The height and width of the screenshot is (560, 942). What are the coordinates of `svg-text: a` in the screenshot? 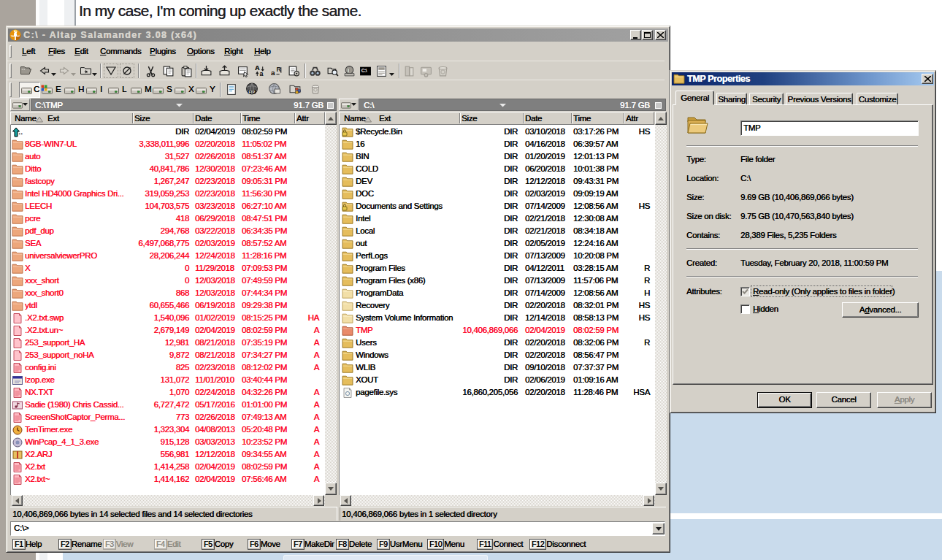 It's located at (273, 73).